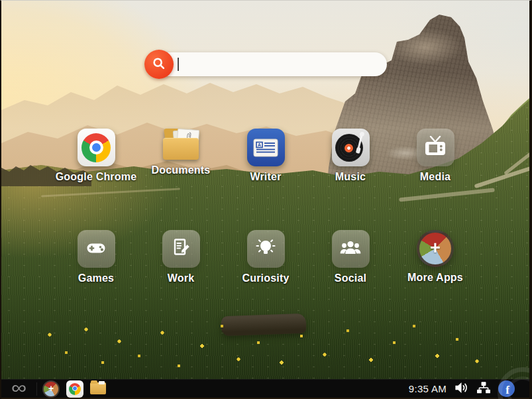  I want to click on app-label: Google Chrome, so click(97, 177).